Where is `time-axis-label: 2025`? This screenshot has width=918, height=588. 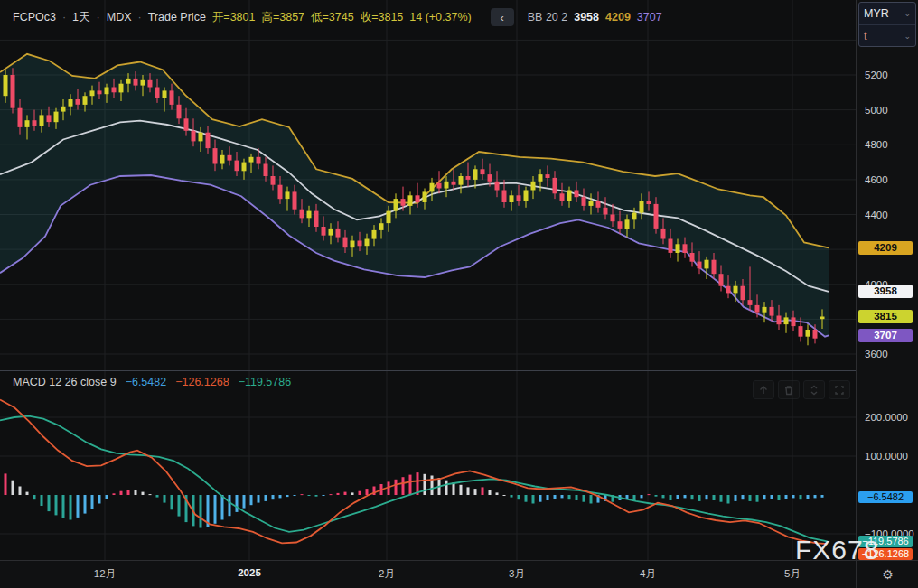
time-axis-label: 2025 is located at coordinates (249, 573).